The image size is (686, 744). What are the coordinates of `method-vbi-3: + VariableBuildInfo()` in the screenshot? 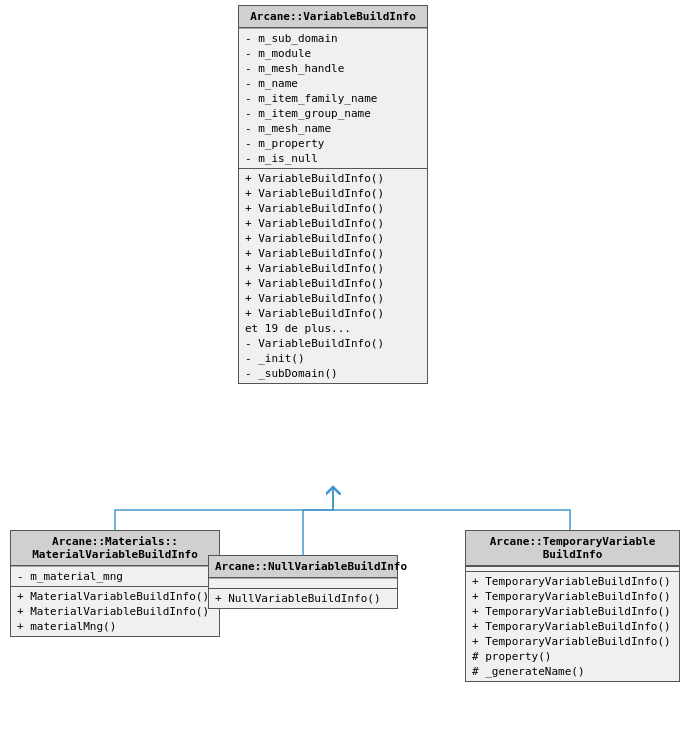 It's located at (333, 208).